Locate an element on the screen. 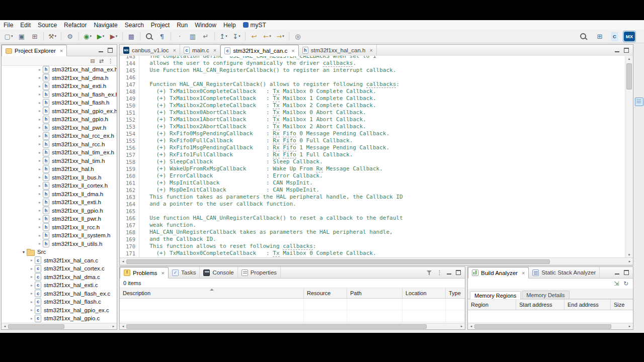 The image size is (644, 362). pin-editor-icon: ◎ is located at coordinates (298, 36).